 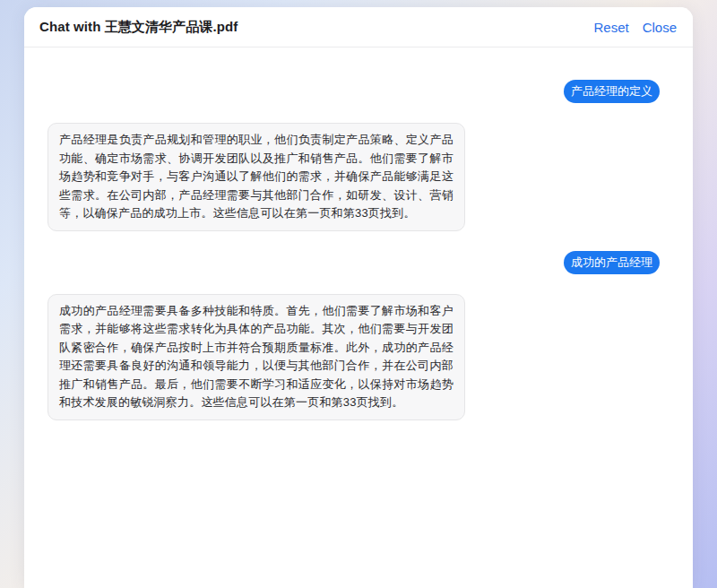 I want to click on user-message-bubble: 产品经理的定义, so click(x=611, y=91).